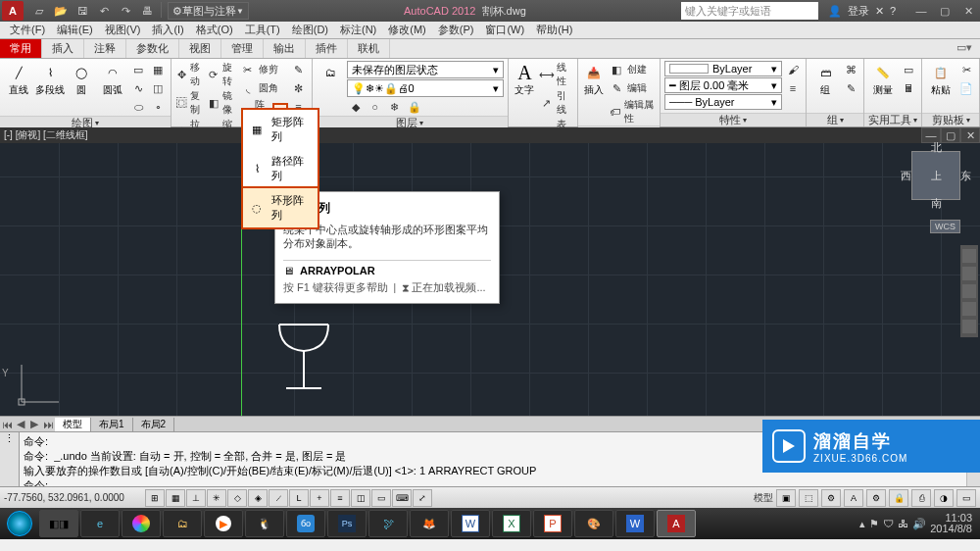 This screenshot has height=551, width=980. I want to click on edit-attr-icon: 🏷, so click(615, 112).